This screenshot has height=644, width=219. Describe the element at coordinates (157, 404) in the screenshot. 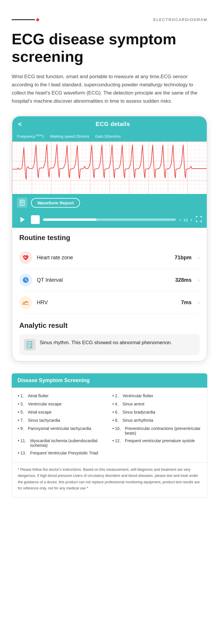

I see `disease-item: • 4、 Sinus arrest` at that location.